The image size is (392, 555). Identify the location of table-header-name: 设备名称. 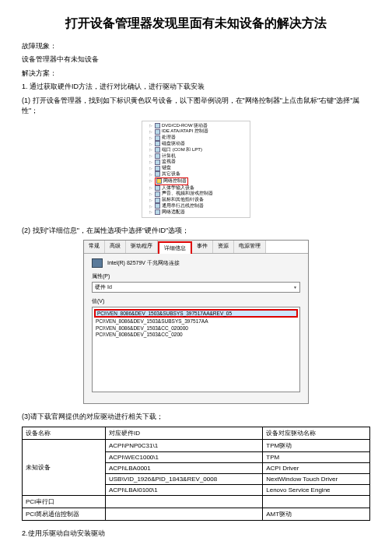
(64, 433).